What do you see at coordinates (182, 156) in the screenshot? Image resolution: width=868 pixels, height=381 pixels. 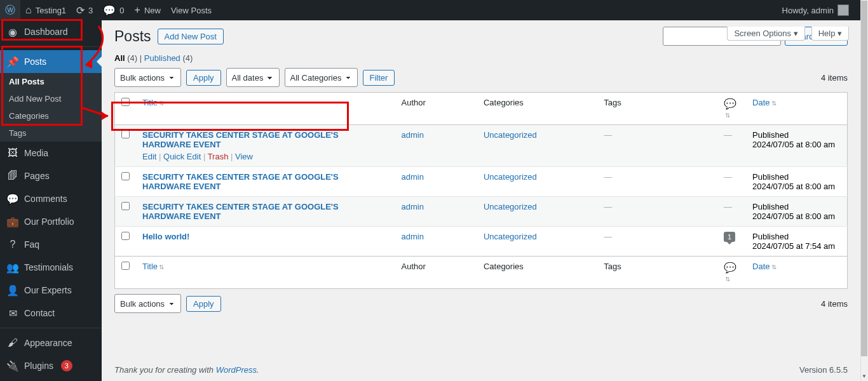 I see `quick-edit-link: Quick Edit` at bounding box center [182, 156].